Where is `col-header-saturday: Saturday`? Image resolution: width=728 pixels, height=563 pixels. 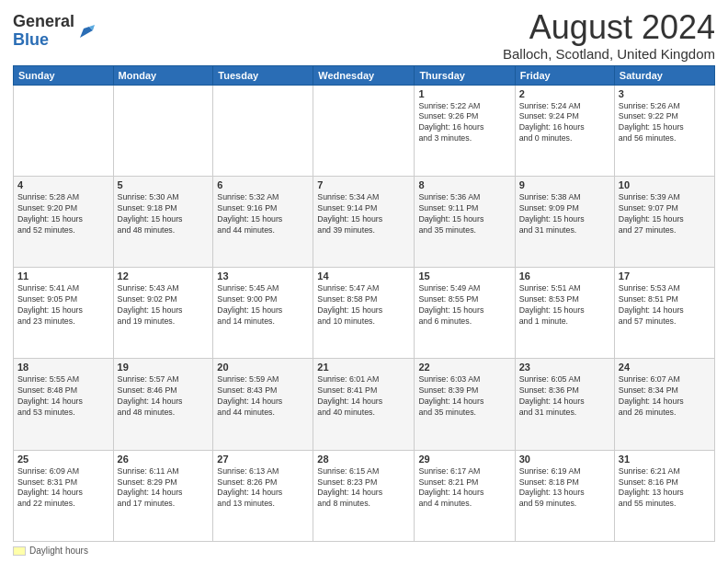
col-header-saturday: Saturday is located at coordinates (664, 75).